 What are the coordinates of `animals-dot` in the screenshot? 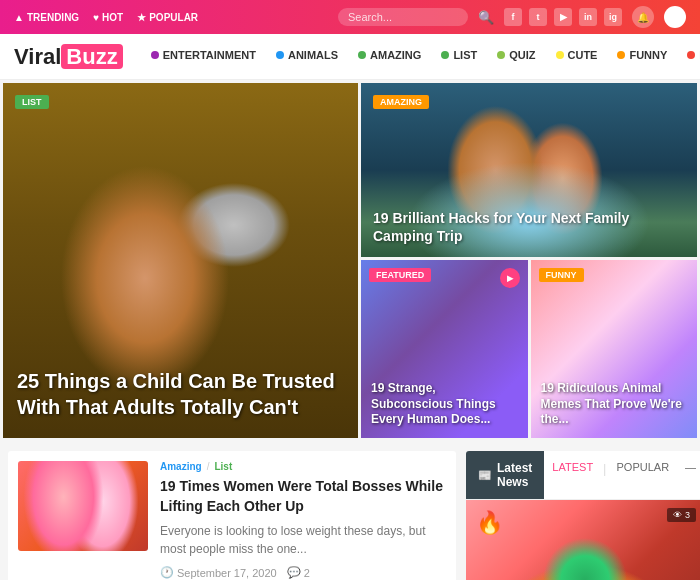 It's located at (280, 55).